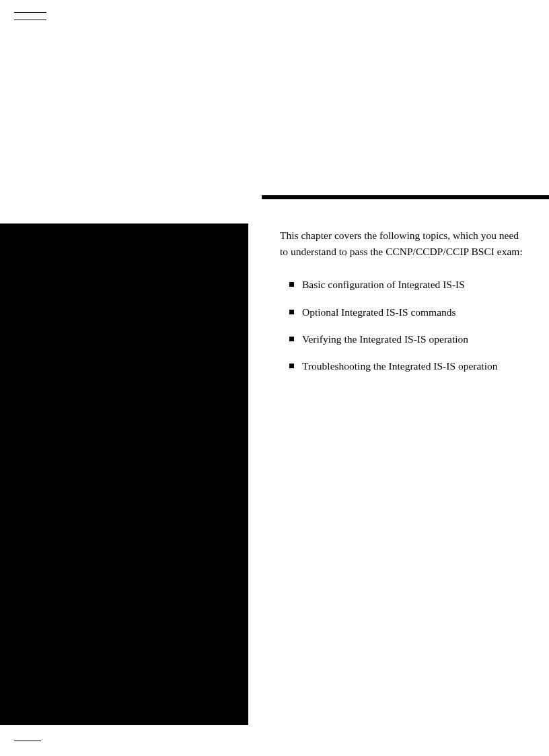 The width and height of the screenshot is (549, 756). I want to click on content-column: This chapter covers the following topics…, so click(404, 307).